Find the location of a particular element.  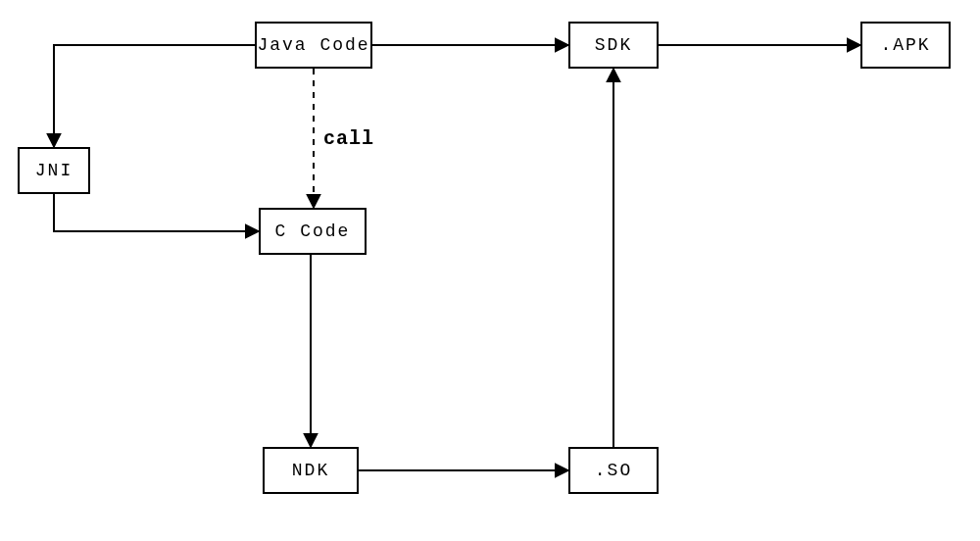

edge-java-to-jni is located at coordinates (155, 96).